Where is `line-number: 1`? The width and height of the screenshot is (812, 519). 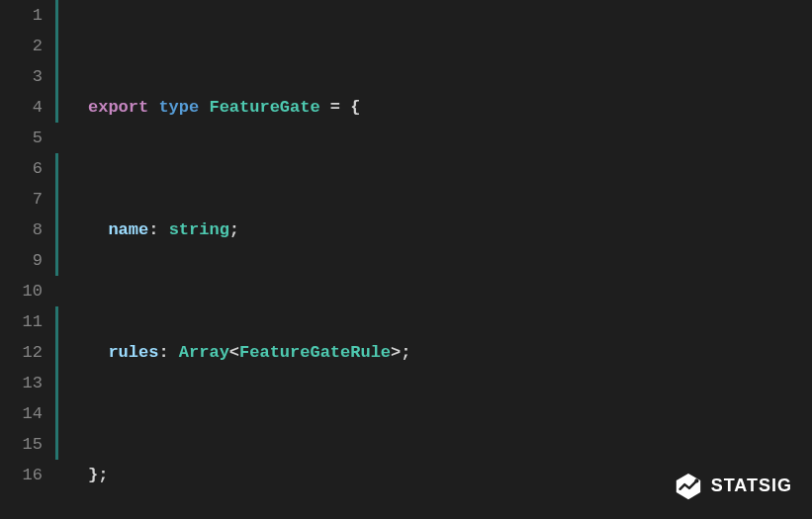 line-number: 1 is located at coordinates (28, 16).